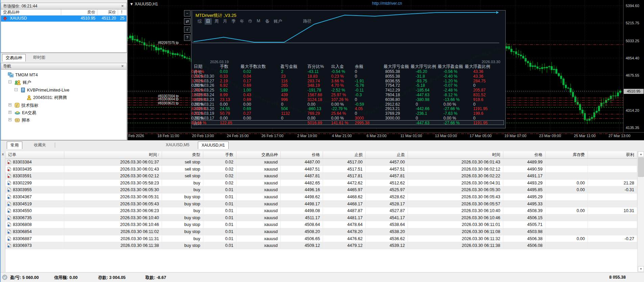 Image resolution: width=644 pixels, height=282 pixels. What do you see at coordinates (456, 176) in the screenshot?
I see `order-cell: 2026.03.30 06:02:22` at bounding box center [456, 176].